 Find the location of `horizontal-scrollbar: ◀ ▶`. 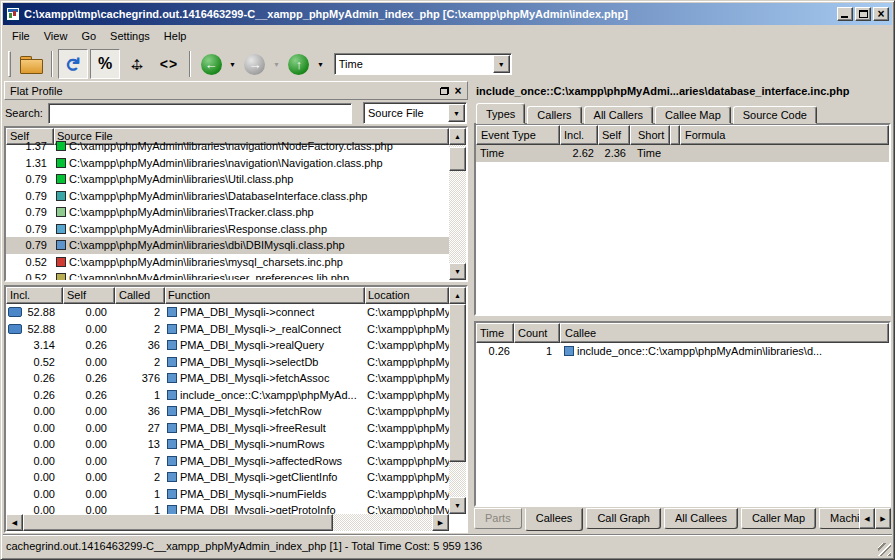

horizontal-scrollbar: ◀ ▶ is located at coordinates (228, 522).